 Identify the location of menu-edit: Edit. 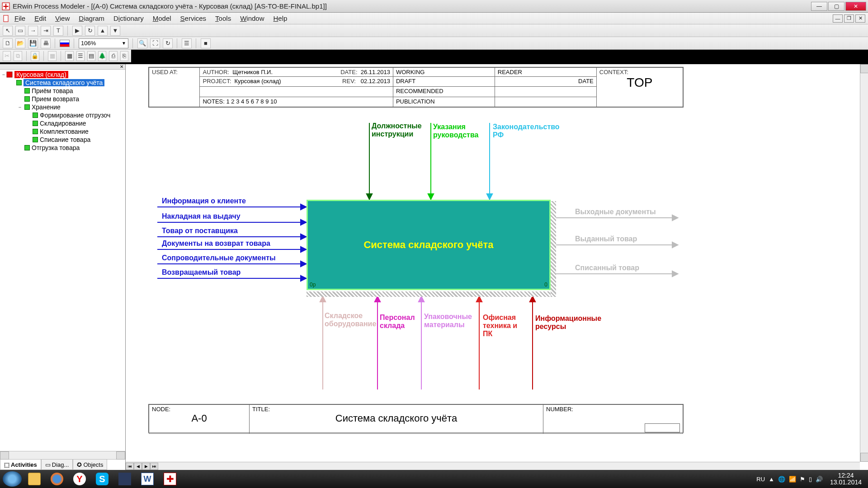
(40, 18).